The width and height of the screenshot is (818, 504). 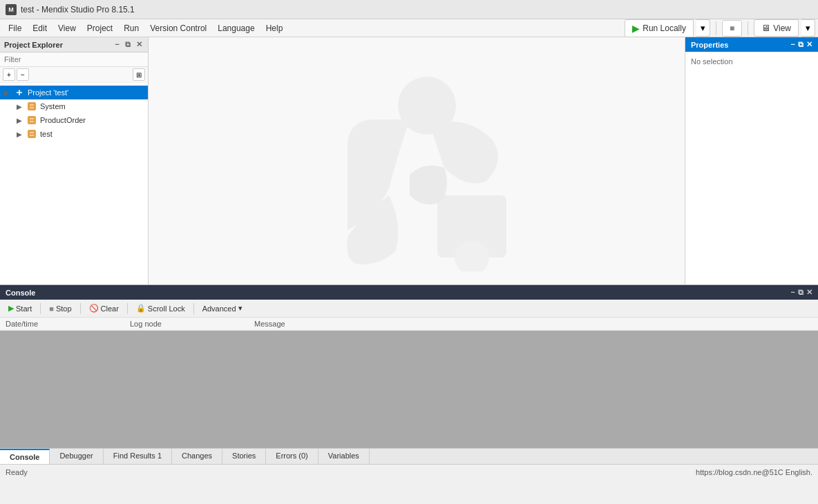 I want to click on expand-all-button: +, so click(x=9, y=75).